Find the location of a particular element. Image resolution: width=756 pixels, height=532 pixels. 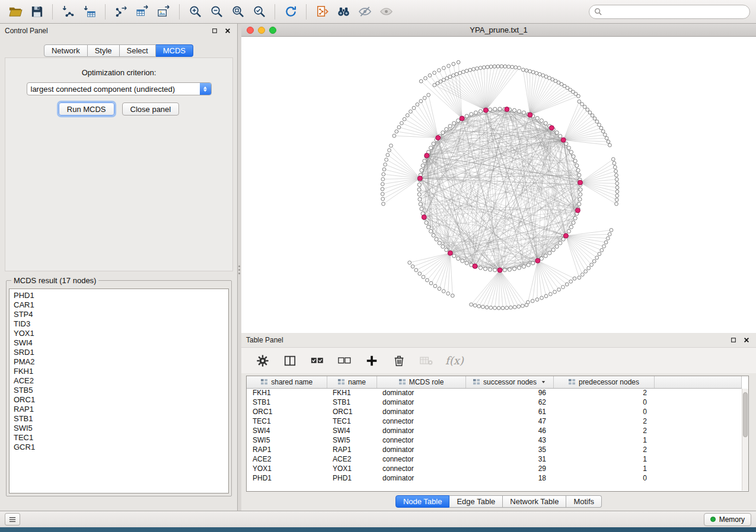

float-table-panel-button is located at coordinates (733, 340).